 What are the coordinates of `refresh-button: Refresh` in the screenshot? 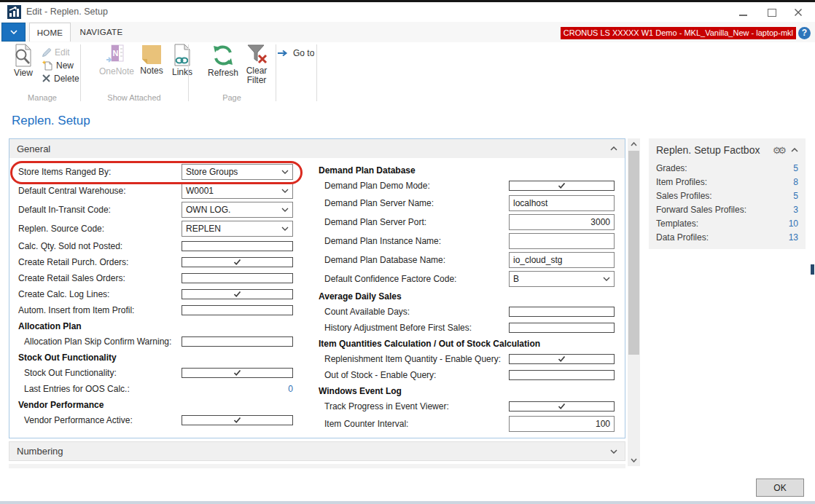 It's located at (223, 61).